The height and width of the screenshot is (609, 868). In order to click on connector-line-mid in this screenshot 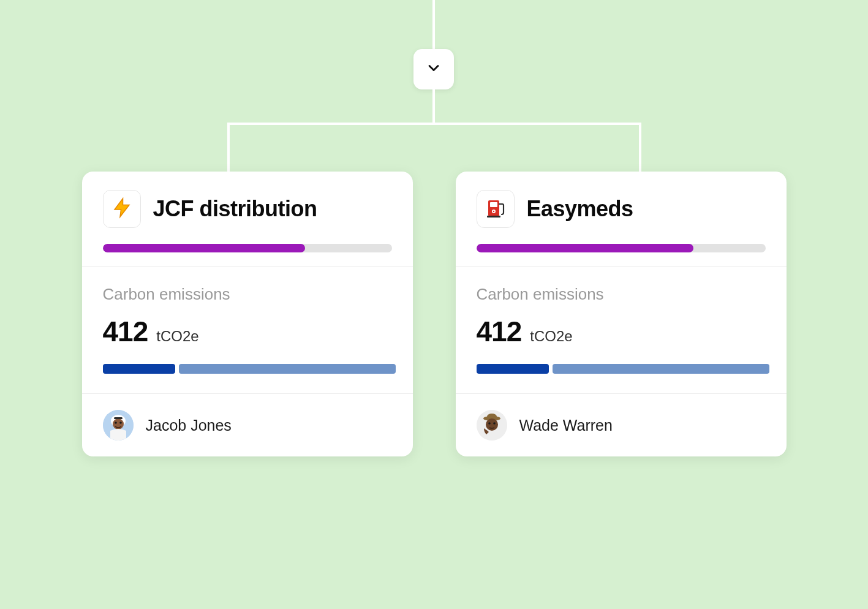, I will do `click(434, 107)`.